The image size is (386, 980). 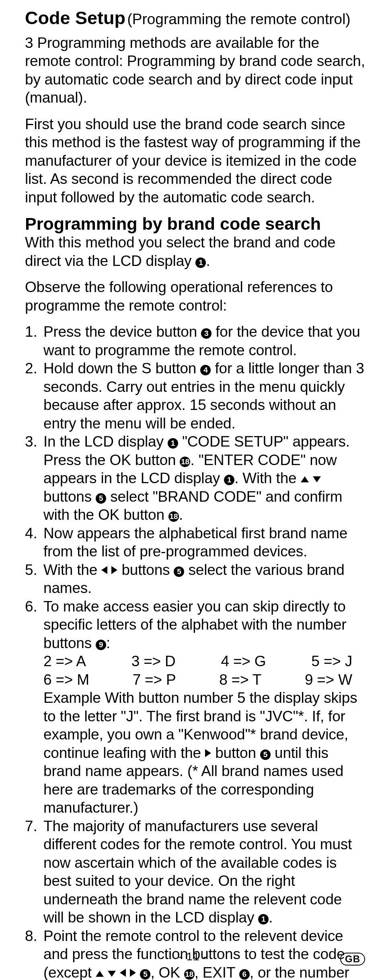 I want to click on letter-map-row-2: 6 => M 7 => P 8 => T 9 => W, so click(x=205, y=680).